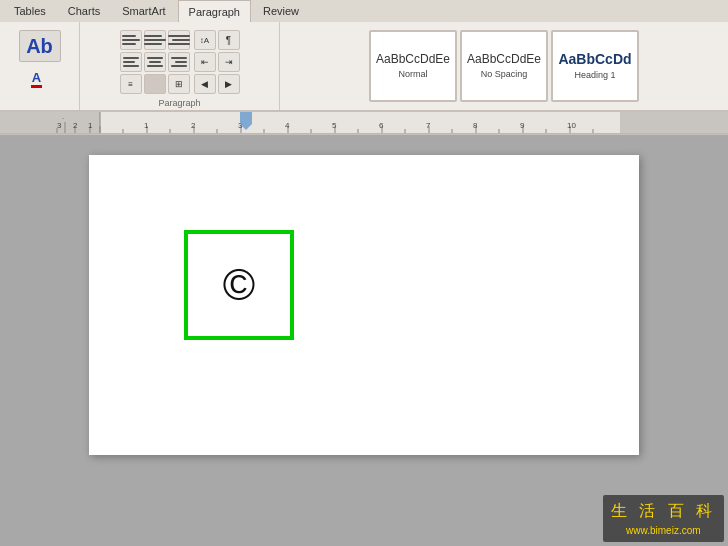  Describe the element at coordinates (84, 11) in the screenshot. I see `tab-charts: Charts` at that location.